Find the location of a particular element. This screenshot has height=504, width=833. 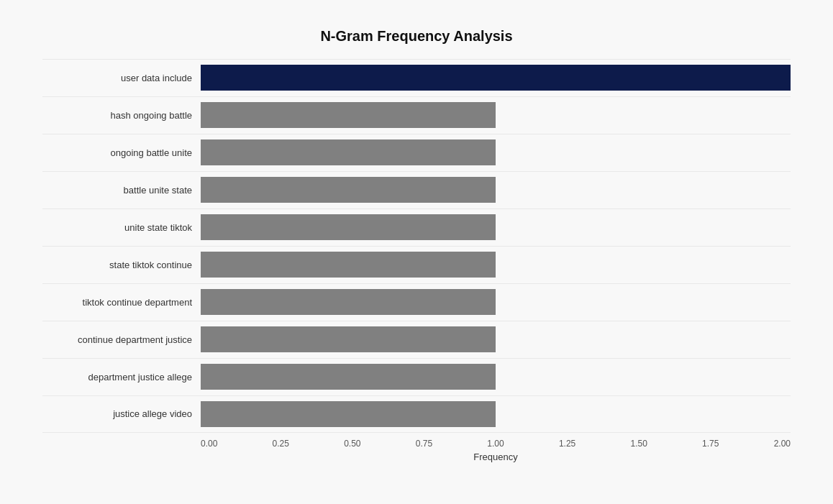

bar-label: battle unite state is located at coordinates (122, 190).